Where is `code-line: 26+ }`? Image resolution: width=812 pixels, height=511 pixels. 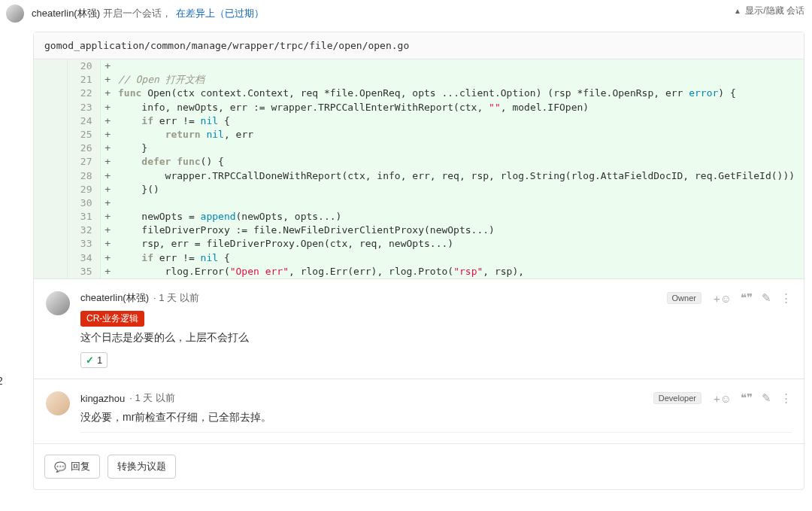
code-line: 26+ } is located at coordinates (419, 148).